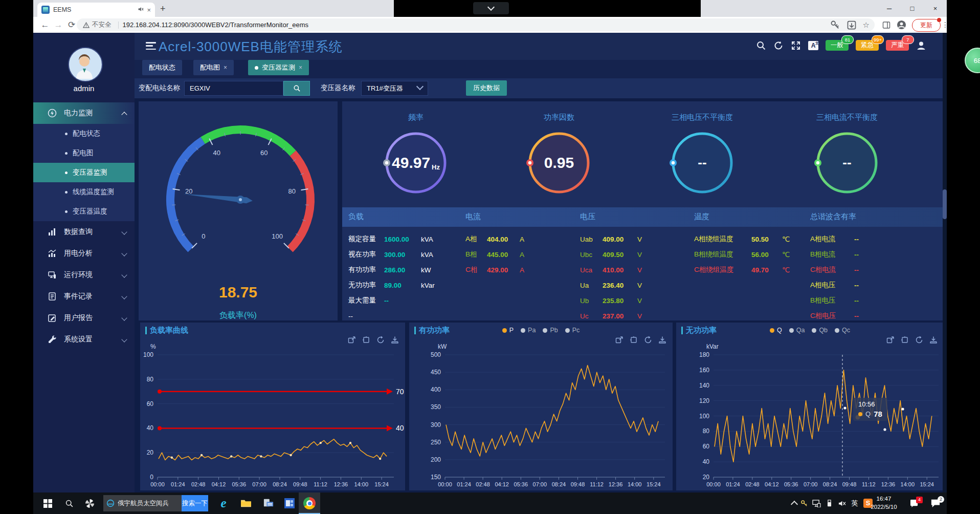 The height and width of the screenshot is (514, 980). I want to click on sidebar-item-power-monitor: 电力监测, so click(84, 113).